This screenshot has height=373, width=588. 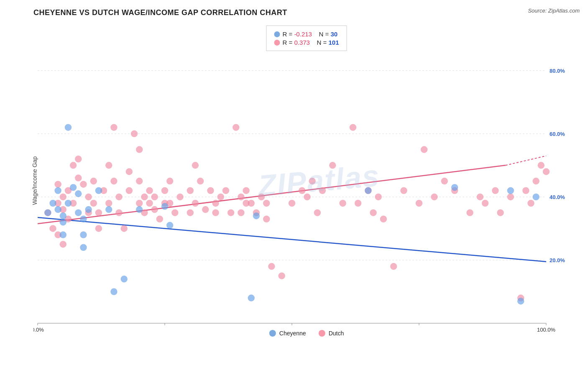 I want to click on dutch-bottom-label: Dutch, so click(x=336, y=333).